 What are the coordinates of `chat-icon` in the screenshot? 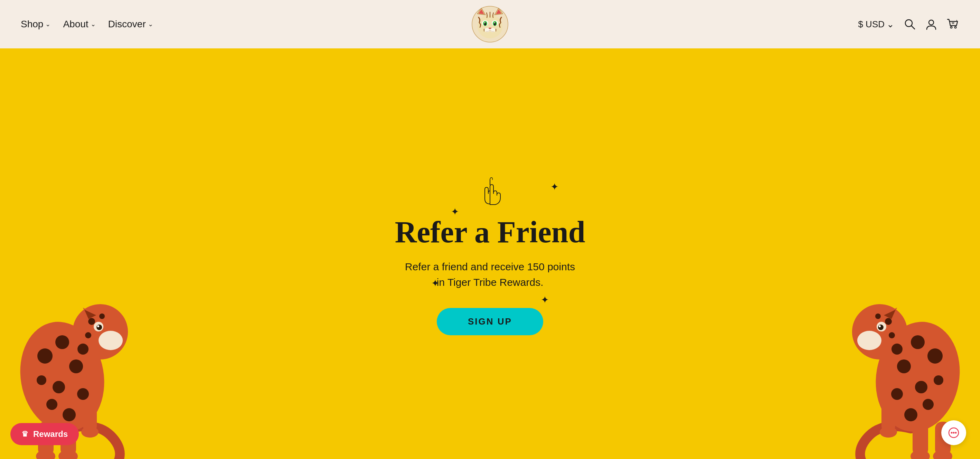 It's located at (953, 433).